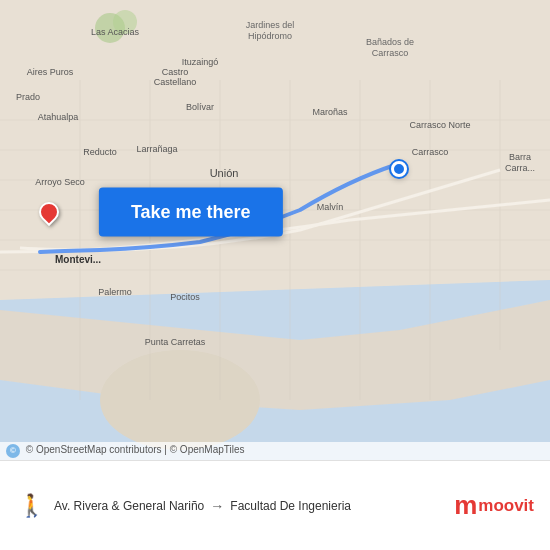 The width and height of the screenshot is (550, 550). I want to click on svg-text: Reducto, so click(100, 152).